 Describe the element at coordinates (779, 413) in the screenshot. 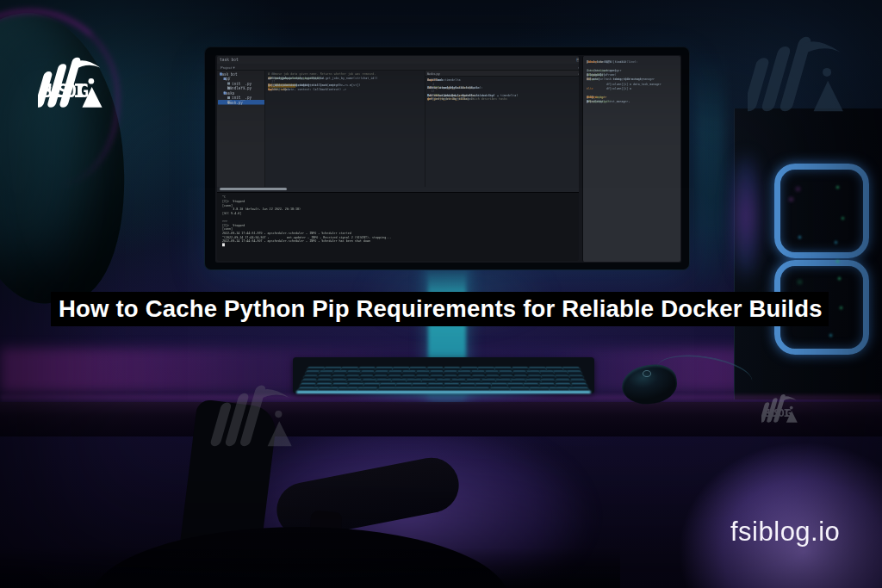

I see `watermark-line2: BLOG` at that location.